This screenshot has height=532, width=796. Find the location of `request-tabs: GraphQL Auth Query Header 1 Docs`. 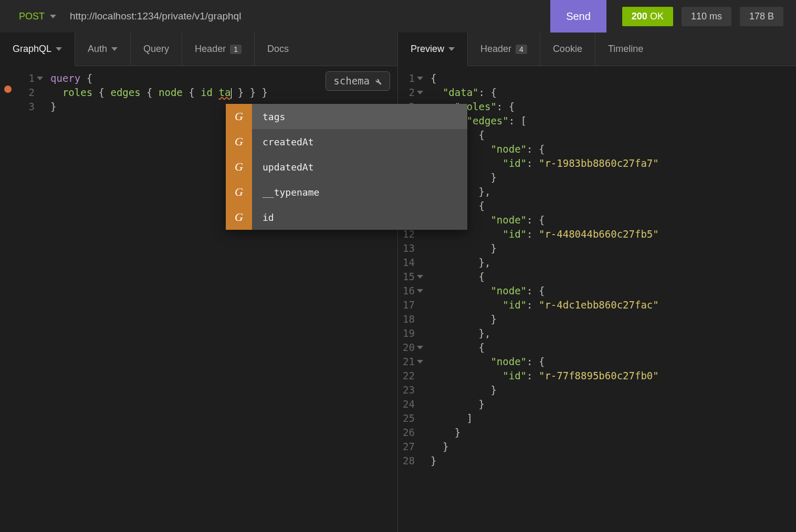

request-tabs: GraphQL Auth Query Header 1 Docs is located at coordinates (198, 49).